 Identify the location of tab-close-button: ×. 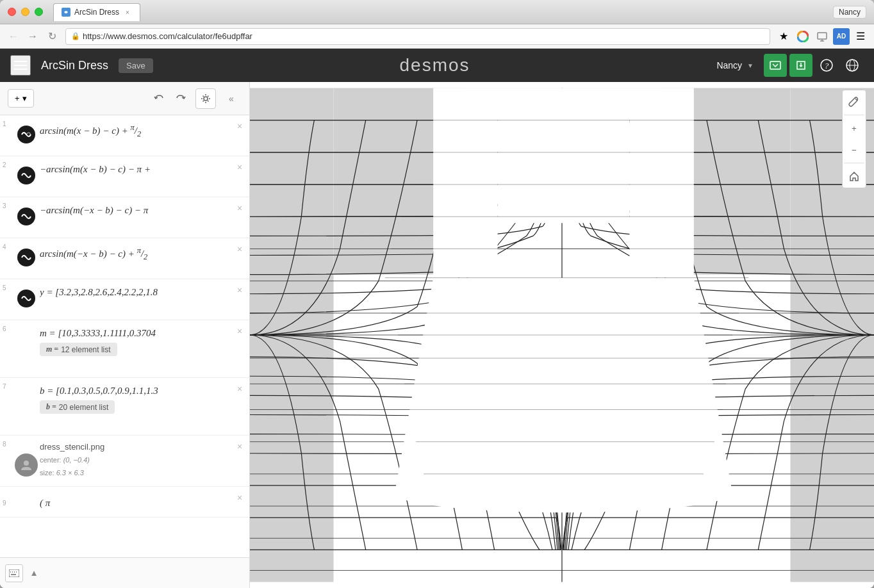
(128, 12).